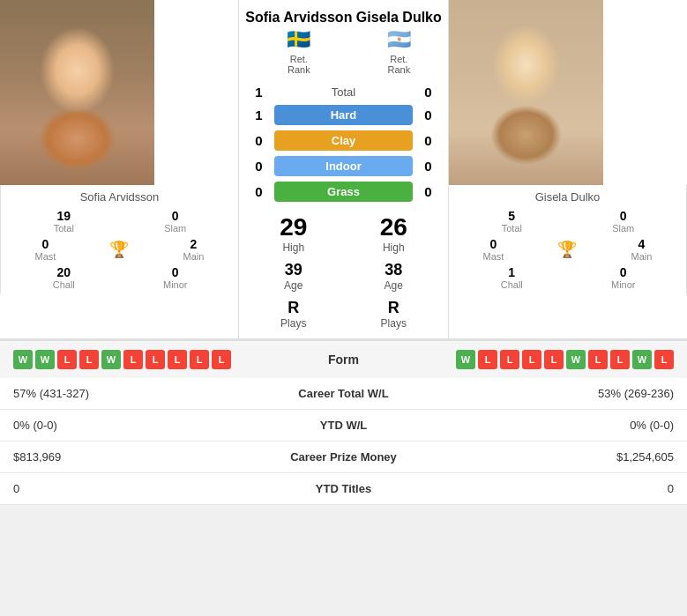 Image resolution: width=687 pixels, height=616 pixels. What do you see at coordinates (399, 64) in the screenshot?
I see `center-right-rank-label: Ret.Rank` at bounding box center [399, 64].